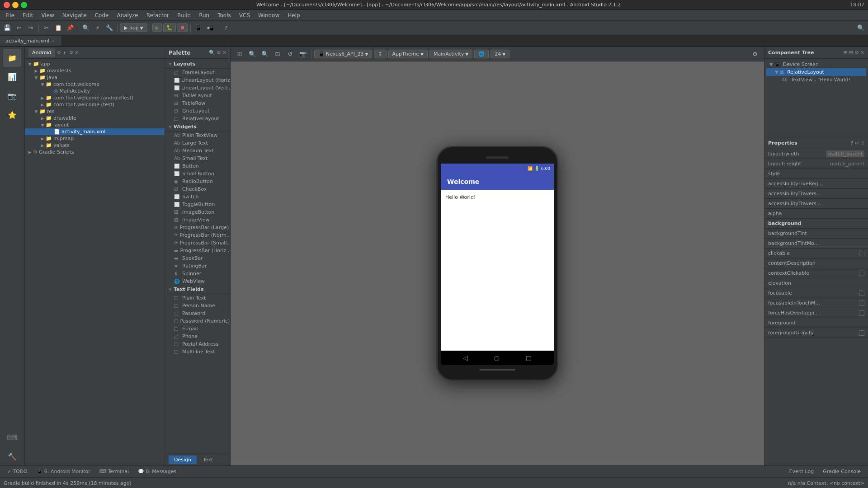  What do you see at coordinates (24, 5) in the screenshot?
I see `maximize-button` at bounding box center [24, 5].